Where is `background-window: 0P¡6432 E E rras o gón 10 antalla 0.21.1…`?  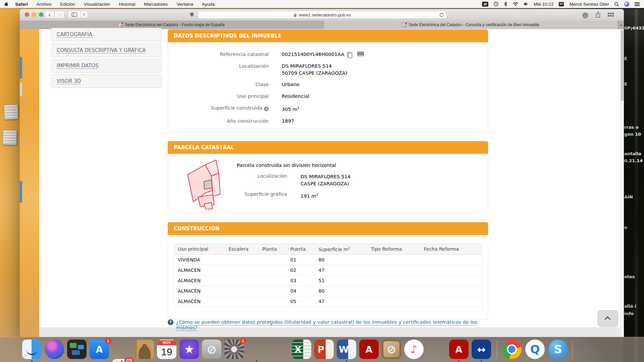
background-window: 0P¡6432 E E rras o gón 10 antalla 0.21.1… is located at coordinates (634, 186).